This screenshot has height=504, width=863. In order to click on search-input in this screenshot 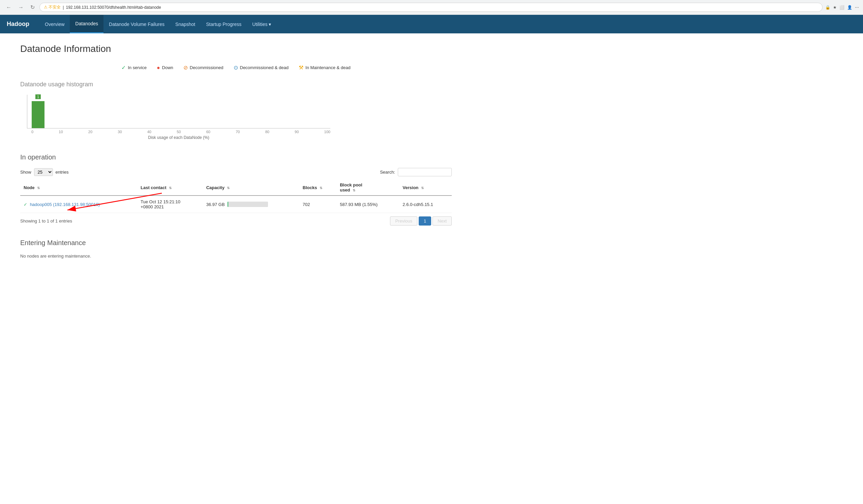, I will do `click(425, 172)`.